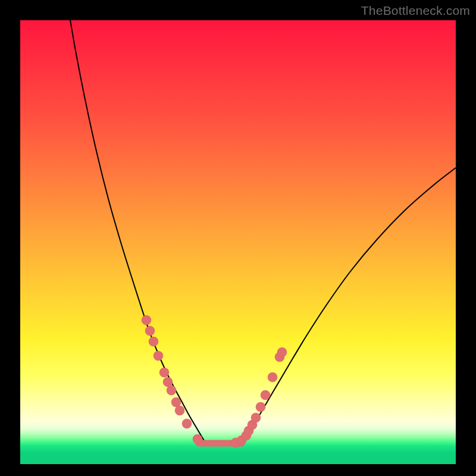 The image size is (476, 476). What do you see at coordinates (282, 352) in the screenshot?
I see `data-dot-lone` at bounding box center [282, 352].